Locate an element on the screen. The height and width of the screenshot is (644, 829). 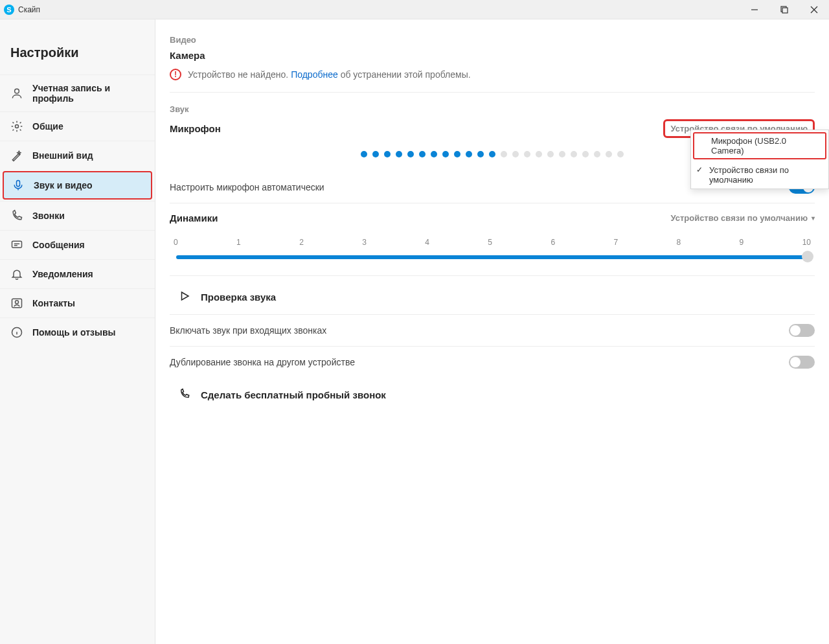
volume-tick: 6 is located at coordinates (553, 242).